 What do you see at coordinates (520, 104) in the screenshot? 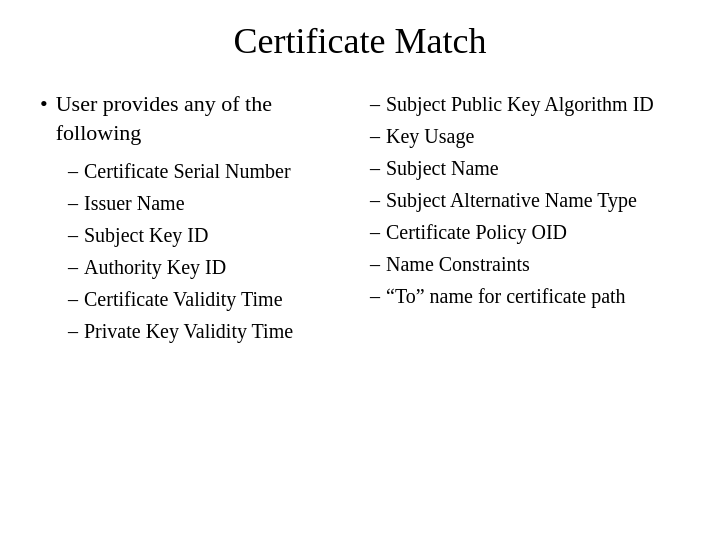
I see `list-item-label: Subject Public Key Algorithm ID` at bounding box center [520, 104].